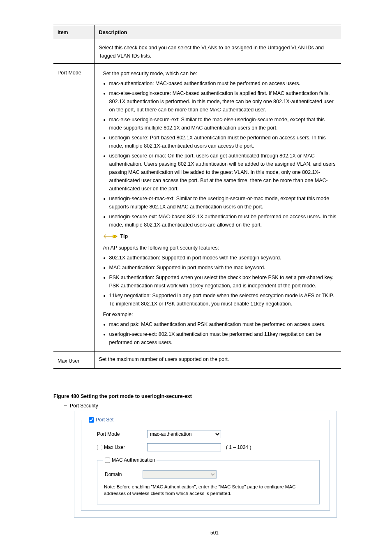  Describe the element at coordinates (184, 447) in the screenshot. I see `max-user-input` at that location.